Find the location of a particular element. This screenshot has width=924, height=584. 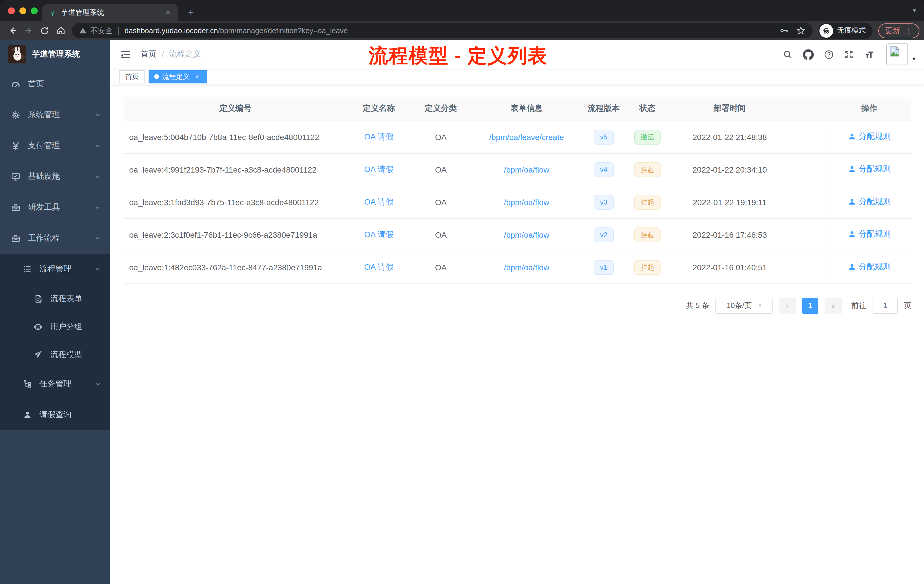

version-badge: v2 is located at coordinates (604, 235).